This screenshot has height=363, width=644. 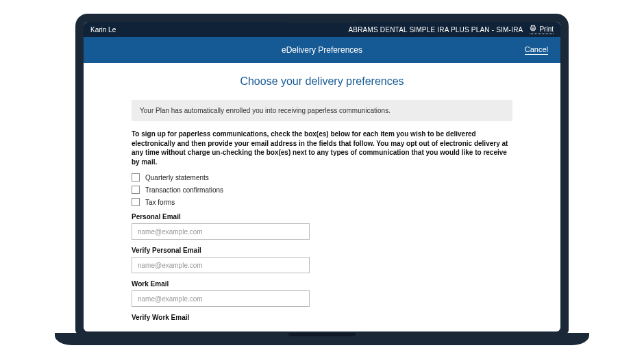 What do you see at coordinates (221, 299) in the screenshot?
I see `work-email-input` at bounding box center [221, 299].